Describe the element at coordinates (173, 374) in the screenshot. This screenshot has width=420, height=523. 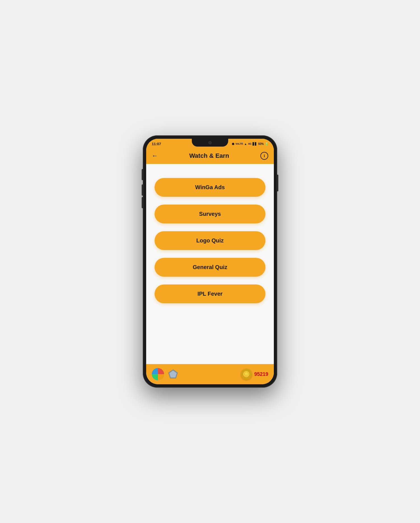
I see `badge-icon` at that location.